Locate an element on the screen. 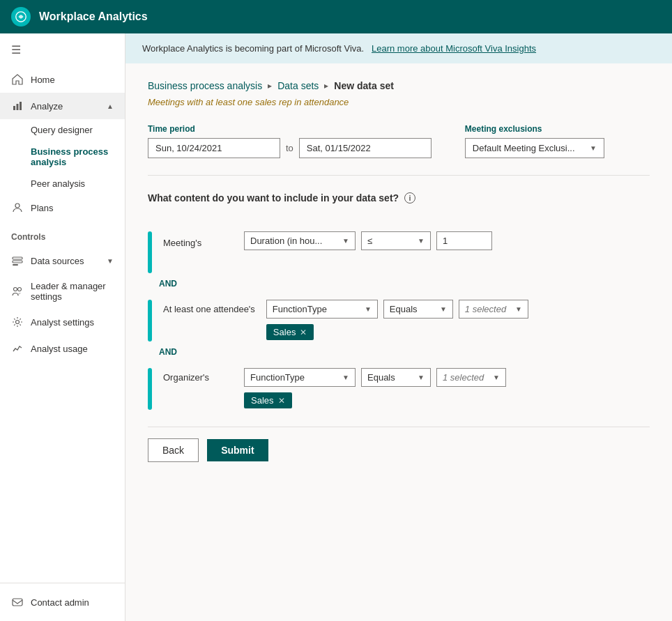 This screenshot has width=672, height=621. meeting-exclusions-label: Meeting exclusions is located at coordinates (535, 129).